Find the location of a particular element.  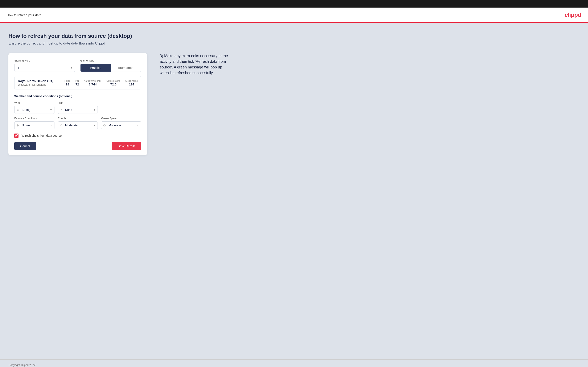

course-card: Royal North Devon GC, Westward Hol, Engl… is located at coordinates (78, 83).